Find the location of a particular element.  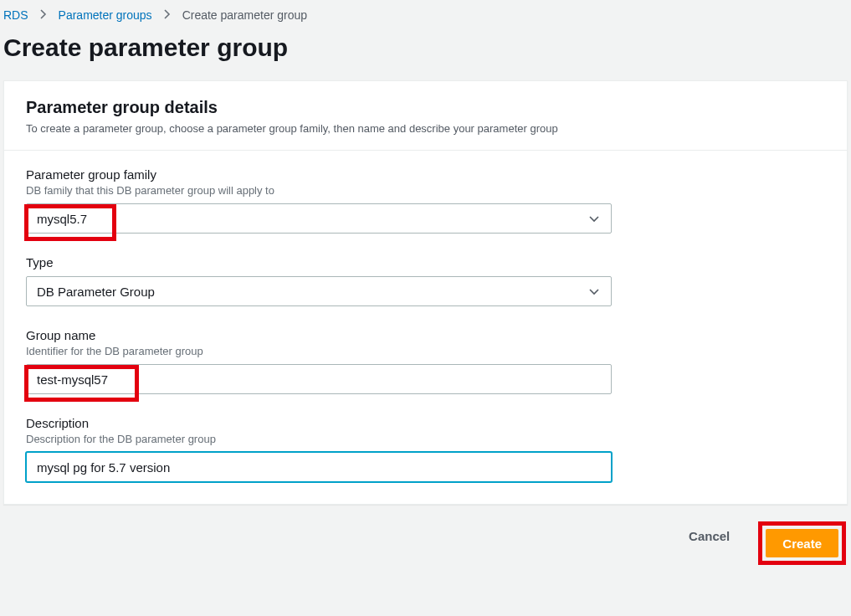

field-parameter-group-family: Parameter group family DB family that th… is located at coordinates (425, 201).